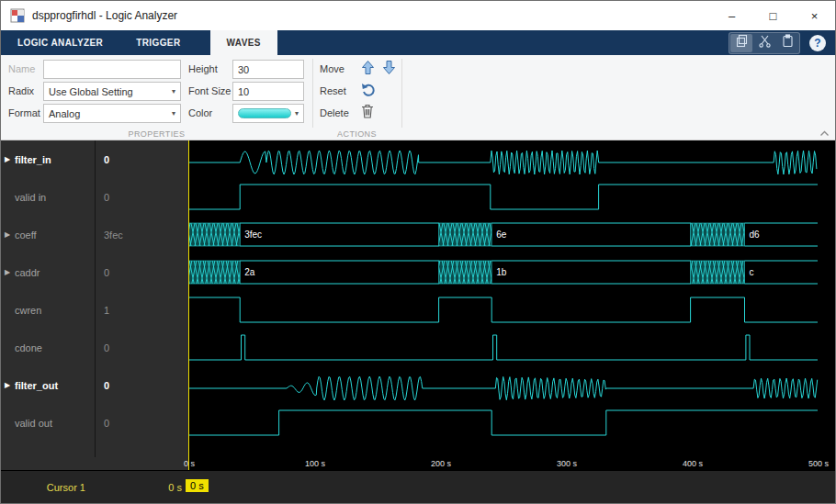 The image size is (836, 504). What do you see at coordinates (333, 70) in the screenshot?
I see `move-label: Move` at bounding box center [333, 70].